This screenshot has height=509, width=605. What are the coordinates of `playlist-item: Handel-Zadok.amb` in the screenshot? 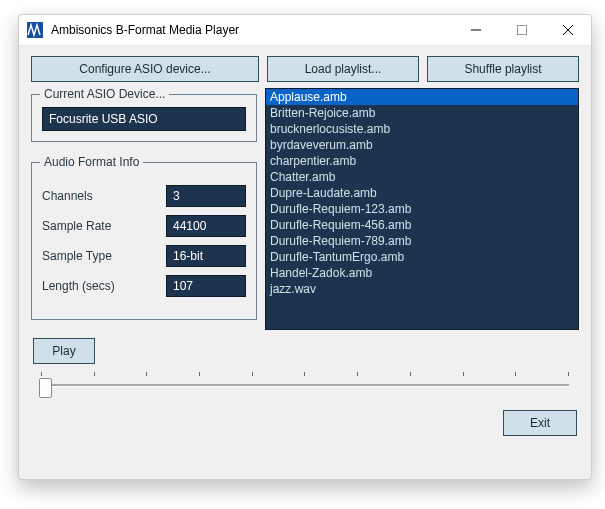 It's located at (422, 273).